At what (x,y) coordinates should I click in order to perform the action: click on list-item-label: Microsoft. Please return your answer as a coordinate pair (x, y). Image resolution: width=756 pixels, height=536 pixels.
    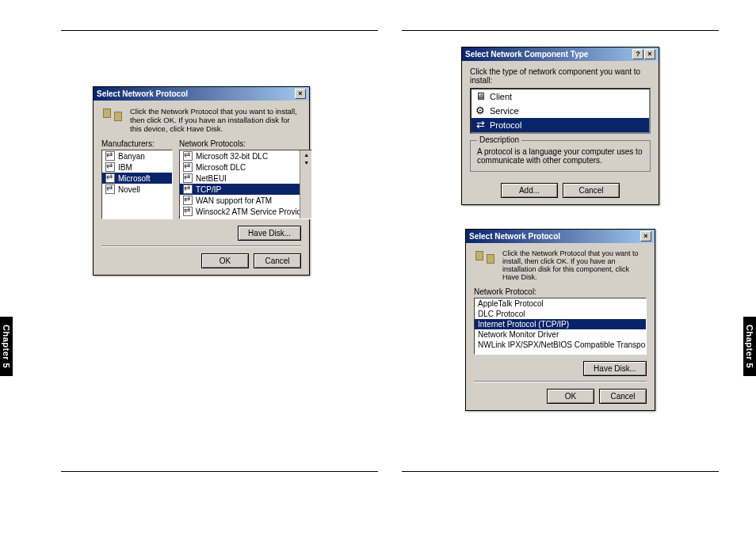
    Looking at the image, I should click on (135, 179).